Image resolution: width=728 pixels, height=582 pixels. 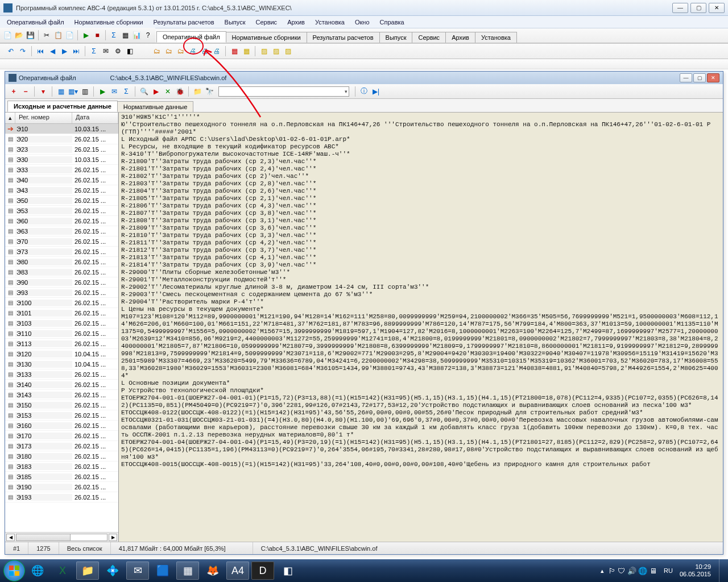 I want to click on main-tab: Выпуск, so click(x=396, y=38).